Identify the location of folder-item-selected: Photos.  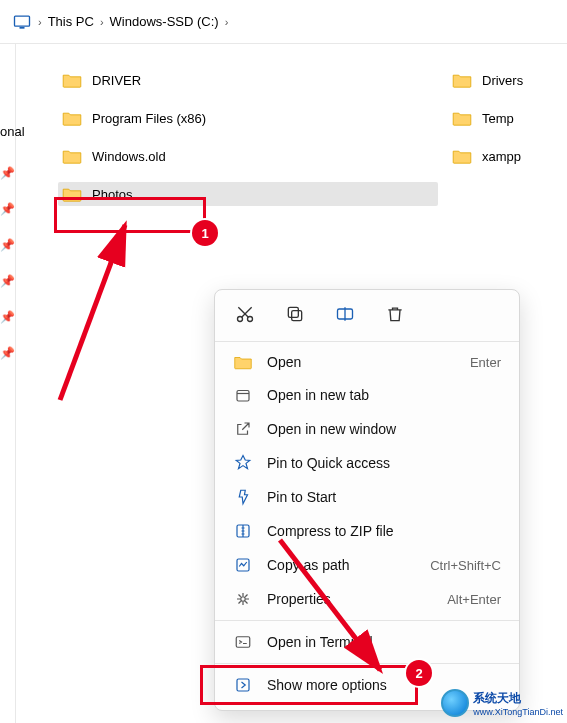
(248, 194).